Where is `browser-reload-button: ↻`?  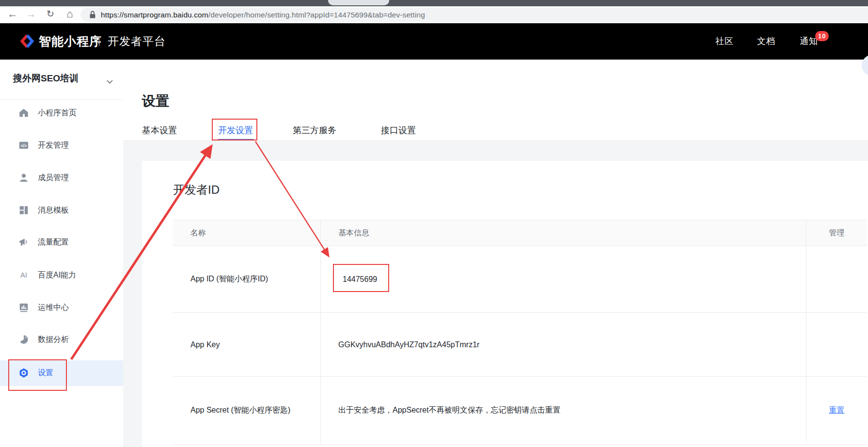 browser-reload-button: ↻ is located at coordinates (50, 14).